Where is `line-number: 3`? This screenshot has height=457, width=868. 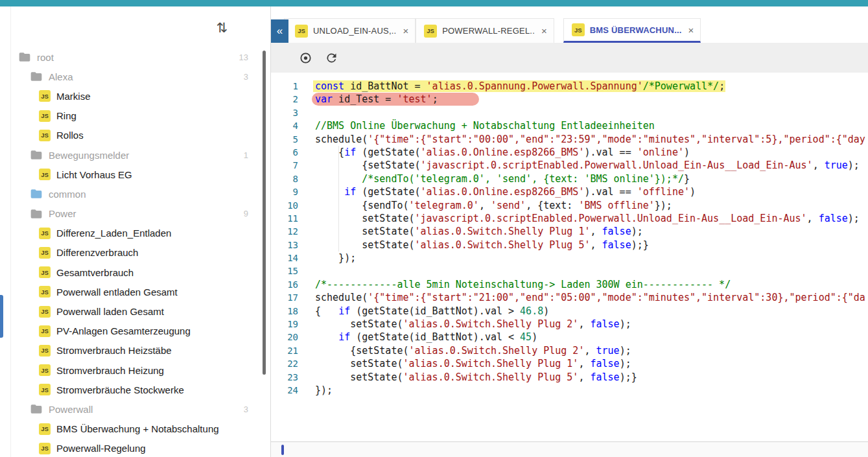
line-number: 3 is located at coordinates (285, 113).